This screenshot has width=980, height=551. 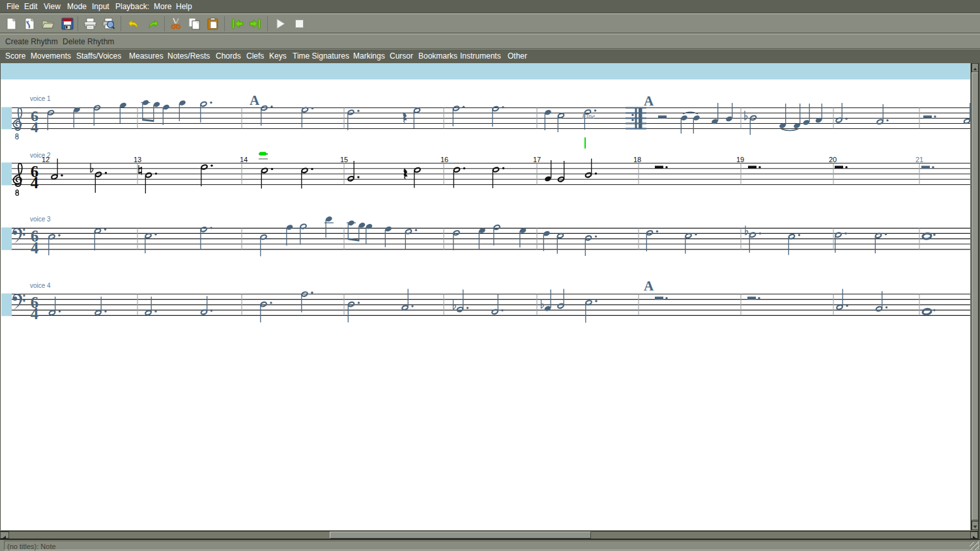 What do you see at coordinates (344, 160) in the screenshot?
I see `svg-text: 15` at bounding box center [344, 160].